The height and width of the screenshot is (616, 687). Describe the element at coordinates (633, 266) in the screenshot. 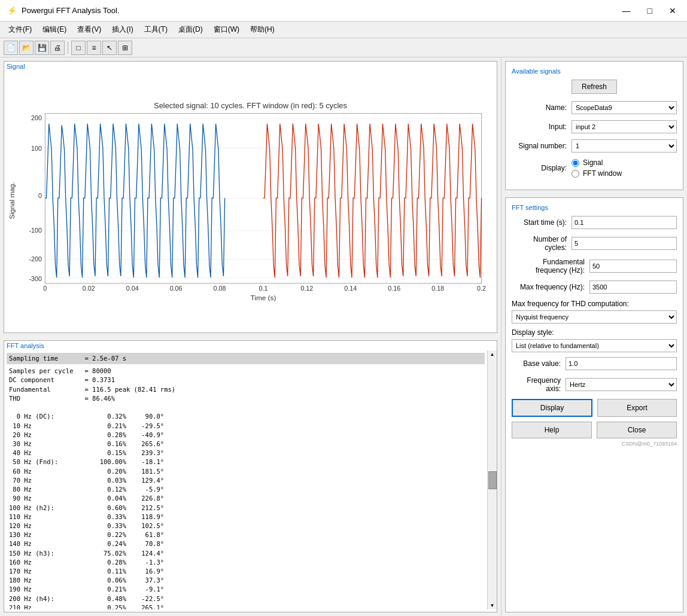

I see `fund-freq-input` at that location.